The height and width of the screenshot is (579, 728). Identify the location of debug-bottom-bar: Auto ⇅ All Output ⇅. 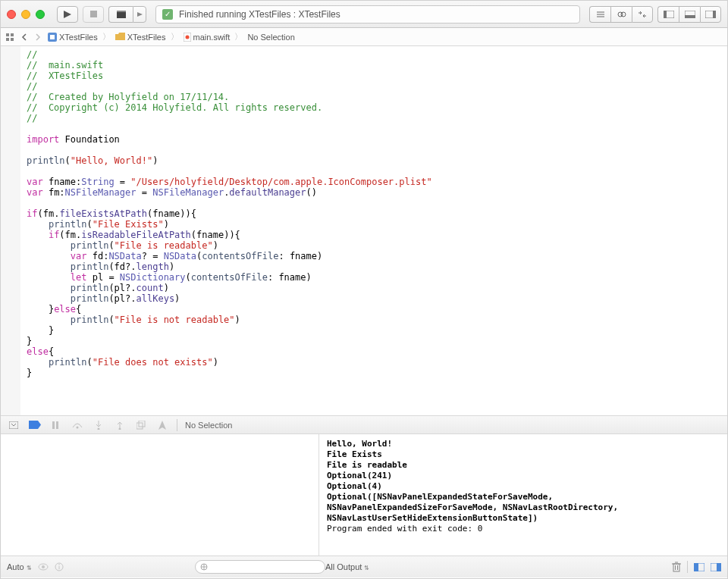
(364, 567).